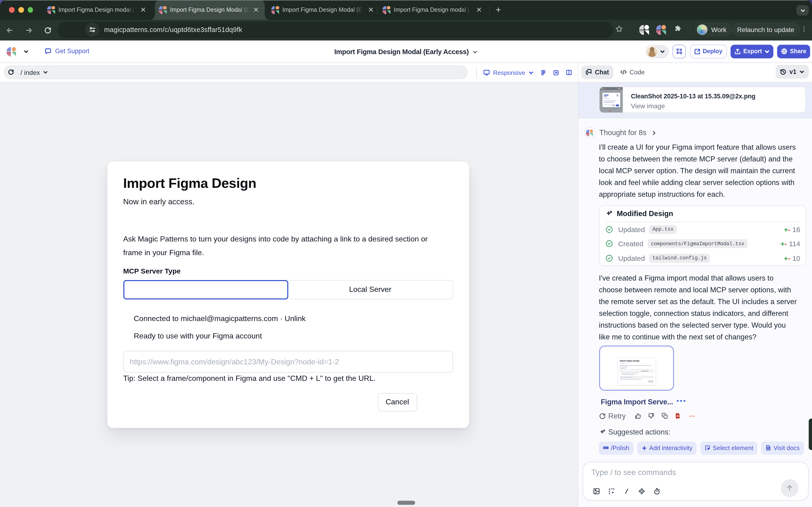 This screenshot has width=812, height=507. Describe the element at coordinates (29, 30) in the screenshot. I see `forward-button` at that location.